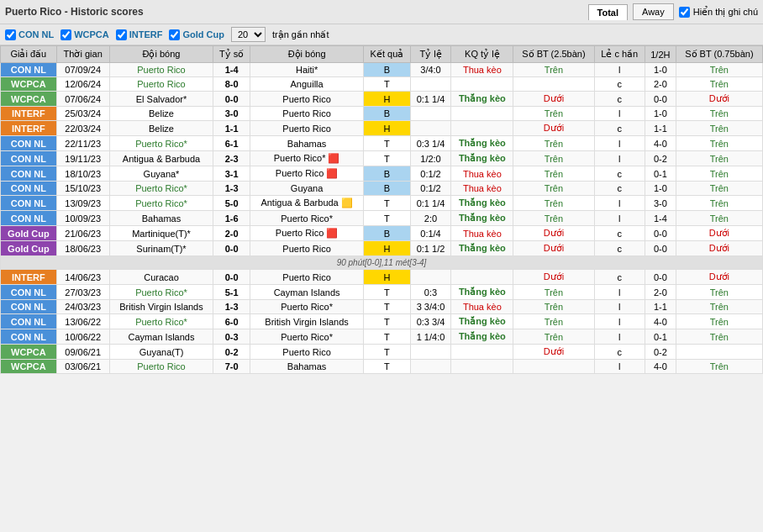 The image size is (763, 532). What do you see at coordinates (161, 308) in the screenshot?
I see `cell-home-team: British Virgin Islands` at bounding box center [161, 308].